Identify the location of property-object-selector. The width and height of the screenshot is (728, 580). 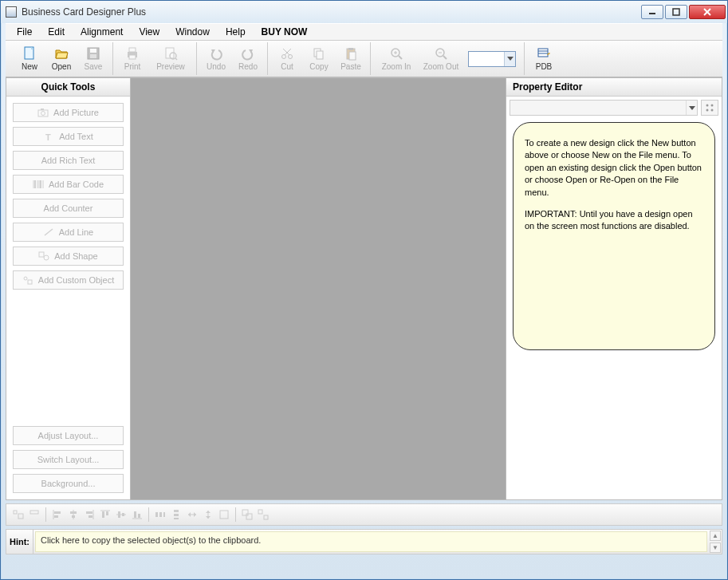
(604, 108).